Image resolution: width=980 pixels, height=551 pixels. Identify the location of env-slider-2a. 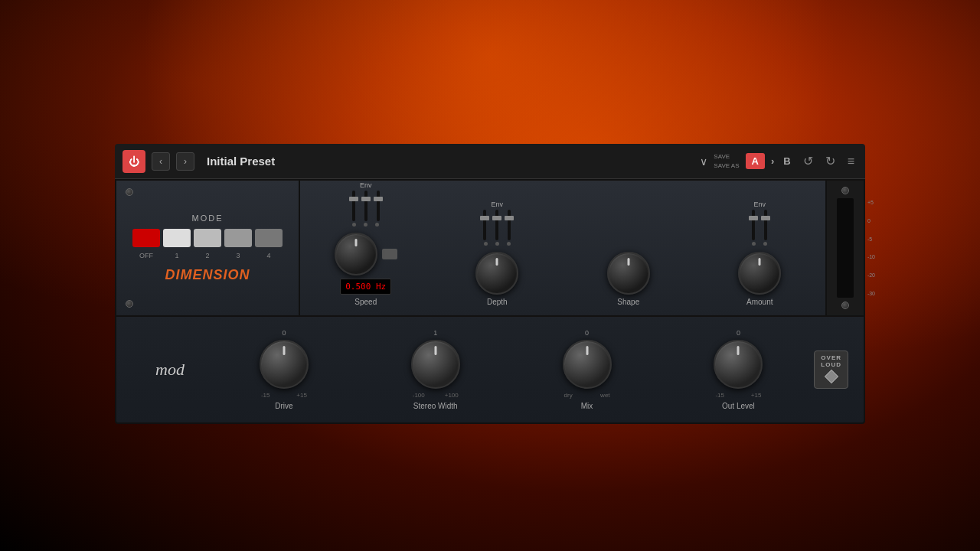
(485, 225).